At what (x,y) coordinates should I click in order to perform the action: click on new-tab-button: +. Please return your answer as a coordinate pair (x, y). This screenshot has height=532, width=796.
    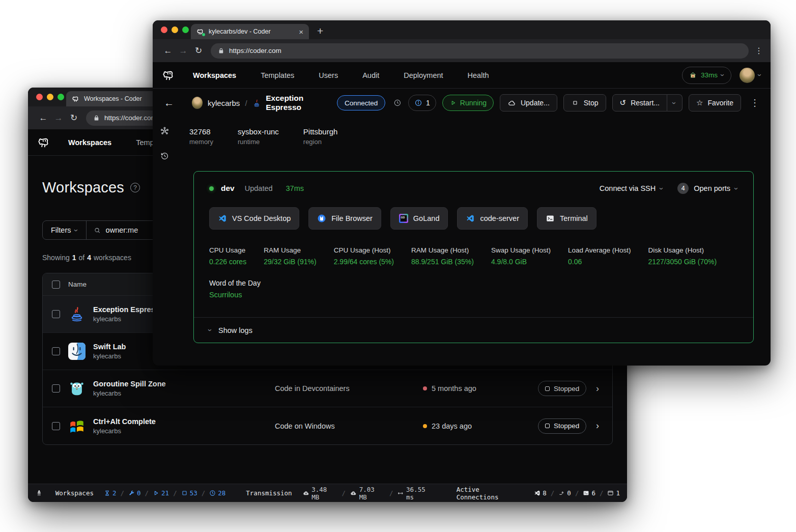
    Looking at the image, I should click on (320, 31).